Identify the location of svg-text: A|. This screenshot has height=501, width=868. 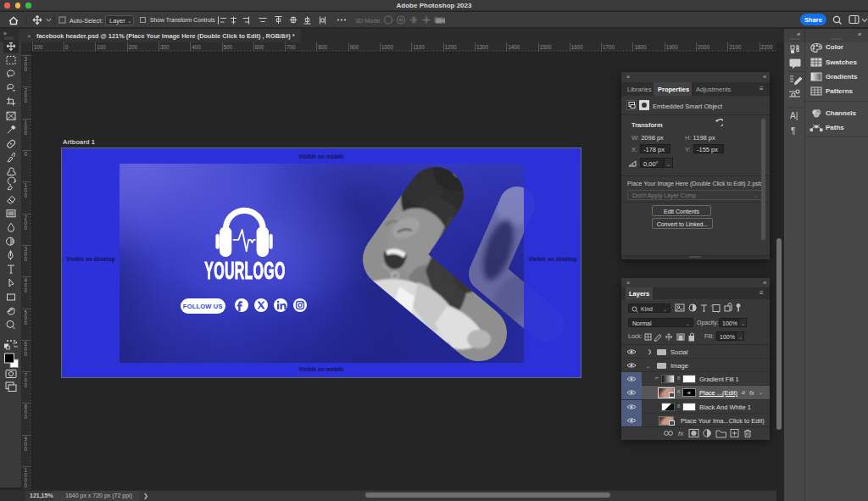
(793, 115).